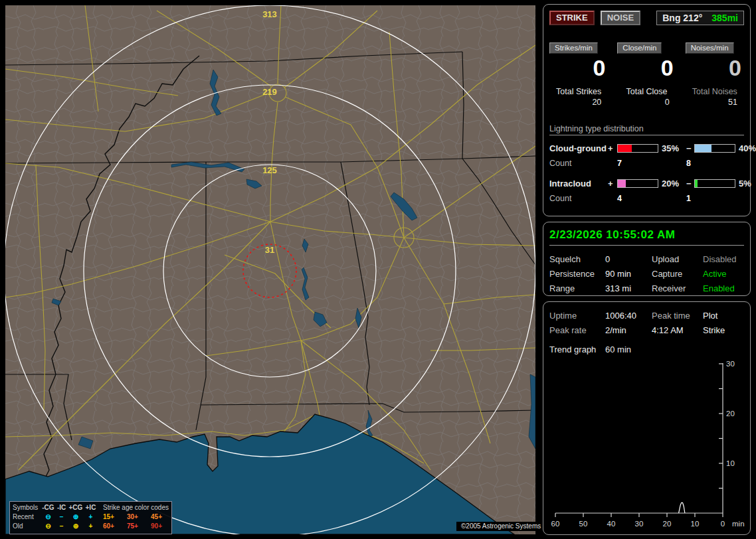 The width and height of the screenshot is (756, 539). I want to click on status-panel: 2/23/2026 10:55:02 AM Squelch 0 Upload D…, so click(647, 259).